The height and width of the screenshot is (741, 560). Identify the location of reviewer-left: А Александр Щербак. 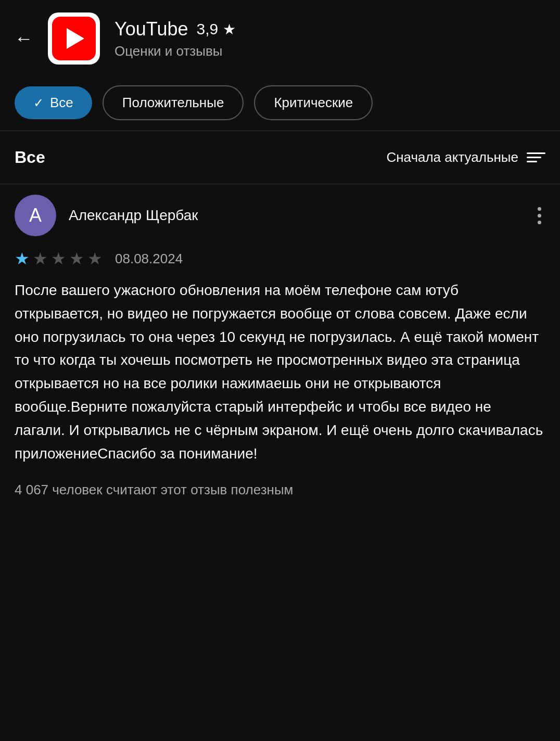
(106, 215).